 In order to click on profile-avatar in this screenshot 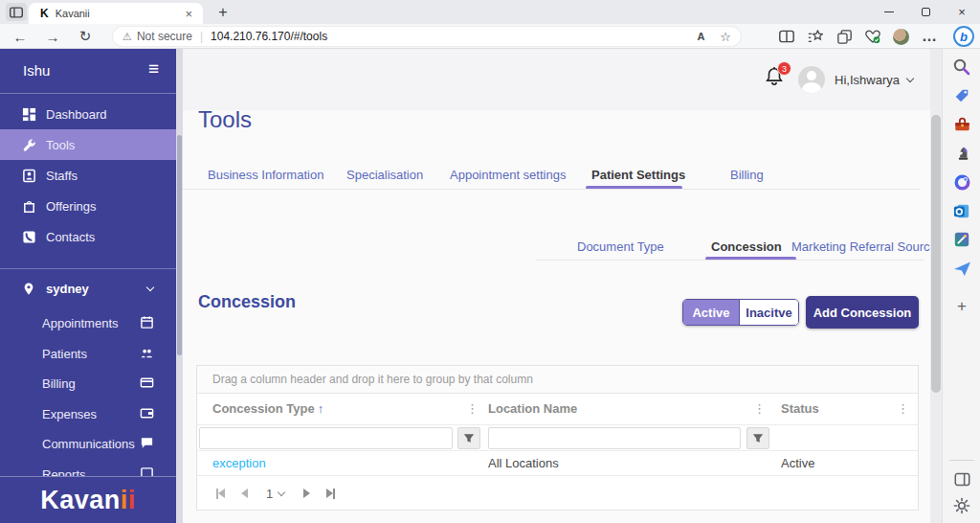, I will do `click(902, 36)`.